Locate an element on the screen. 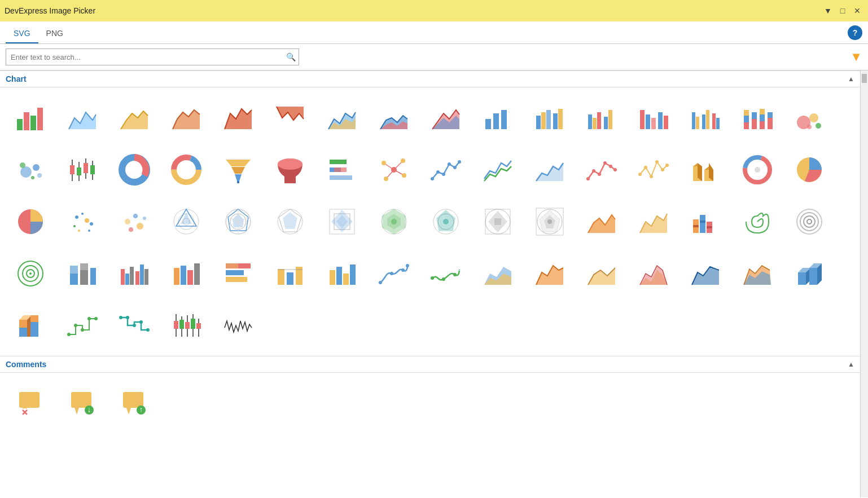 This screenshot has width=868, height=498. minimize-button: ▼ is located at coordinates (828, 11).